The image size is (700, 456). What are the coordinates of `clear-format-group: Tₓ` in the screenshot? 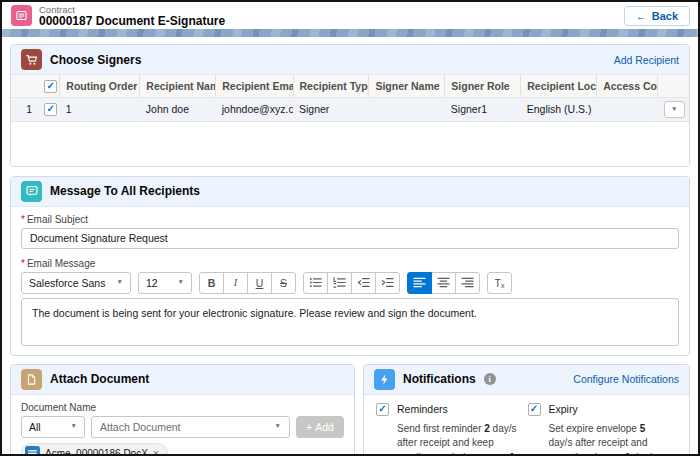 It's located at (500, 283).